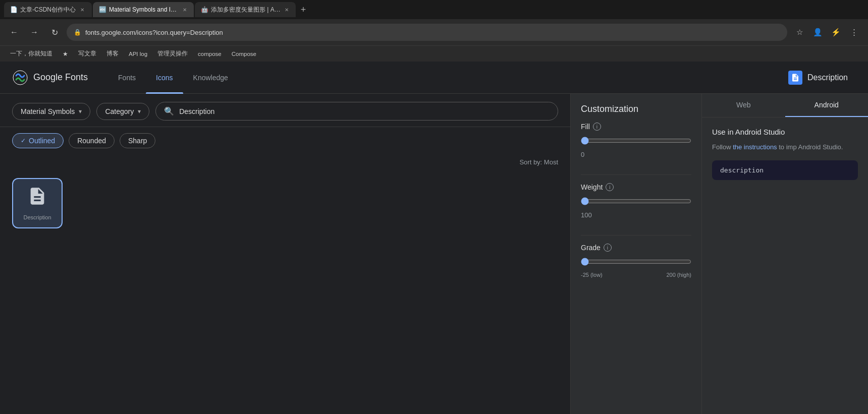 The image size is (868, 414). What do you see at coordinates (50, 78) in the screenshot?
I see `gf-logo: Google Fonts` at bounding box center [50, 78].